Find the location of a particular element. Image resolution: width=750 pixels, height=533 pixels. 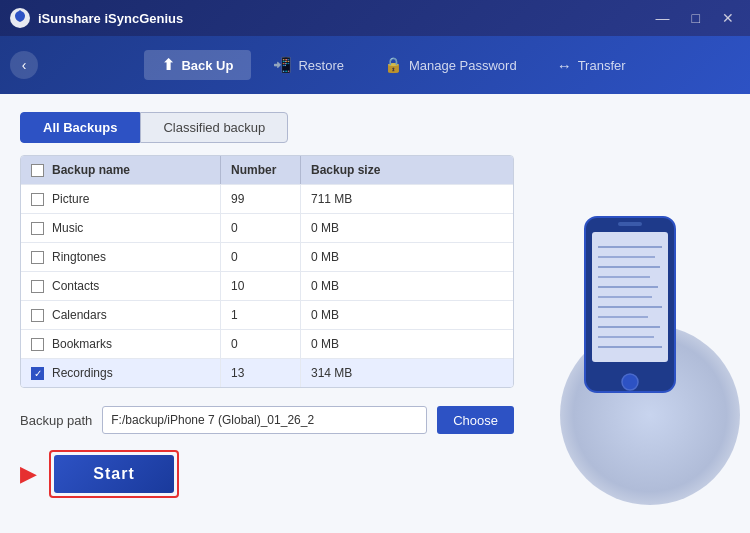

header-number: Number is located at coordinates (261, 170).